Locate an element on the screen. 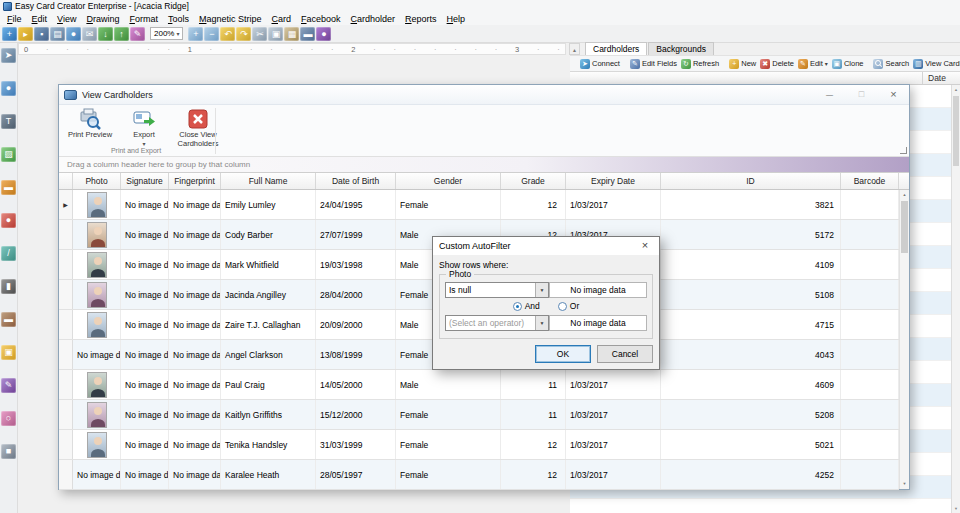  column-header-barcode: Barcode is located at coordinates (870, 181).